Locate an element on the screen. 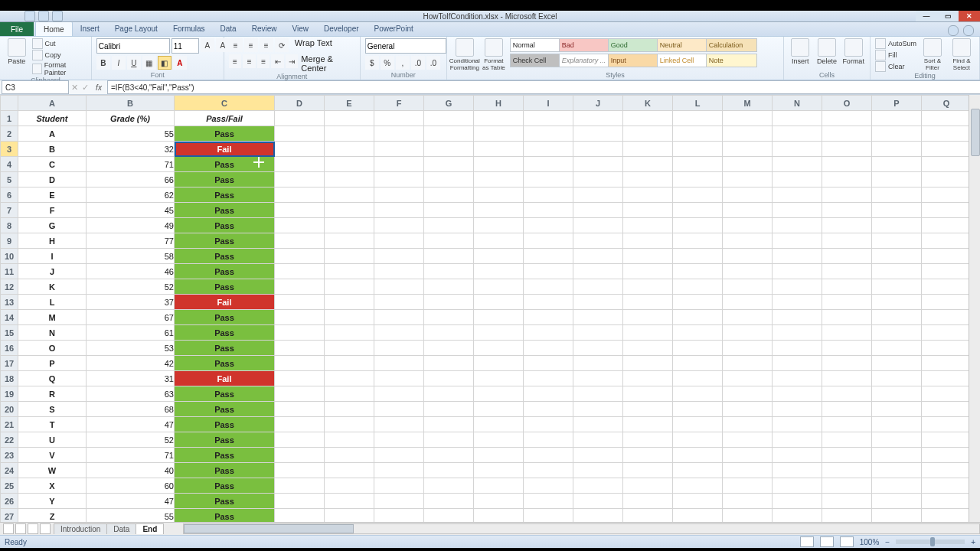  cell-A17: P is located at coordinates (52, 364).